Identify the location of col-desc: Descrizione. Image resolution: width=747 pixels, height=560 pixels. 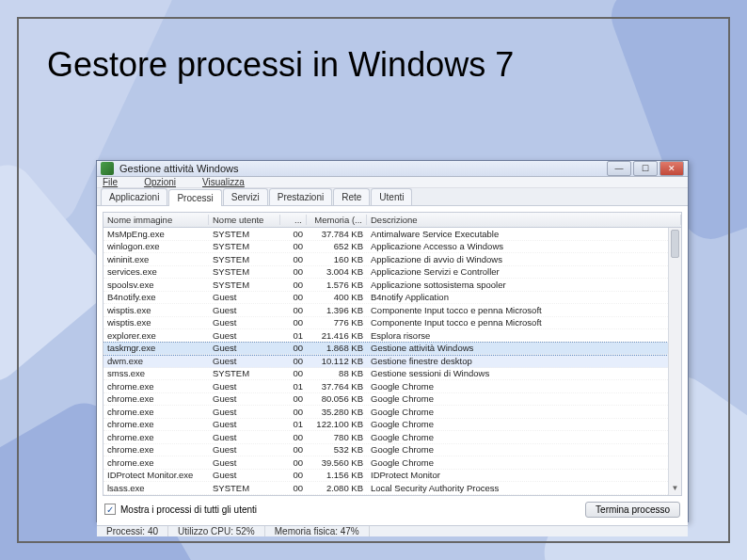
(524, 220).